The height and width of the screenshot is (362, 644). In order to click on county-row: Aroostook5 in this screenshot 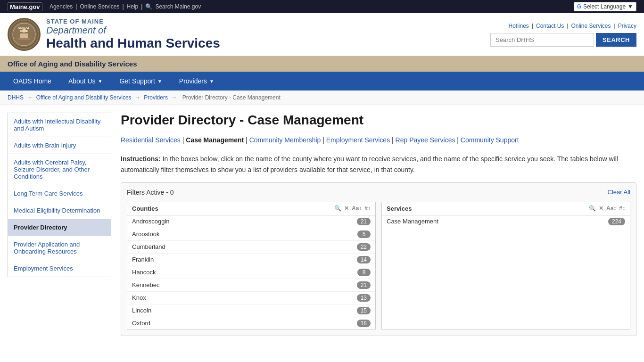, I will do `click(251, 235)`.